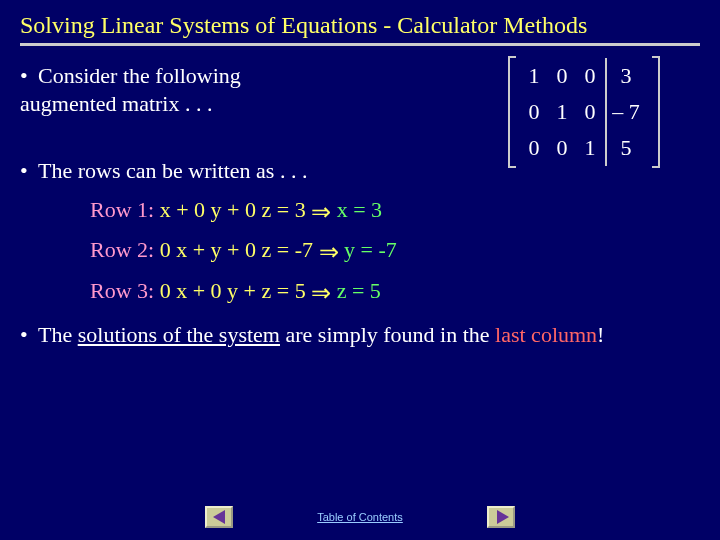 Image resolution: width=720 pixels, height=540 pixels. I want to click on bullet-3-underline: solutions of the system, so click(179, 334).